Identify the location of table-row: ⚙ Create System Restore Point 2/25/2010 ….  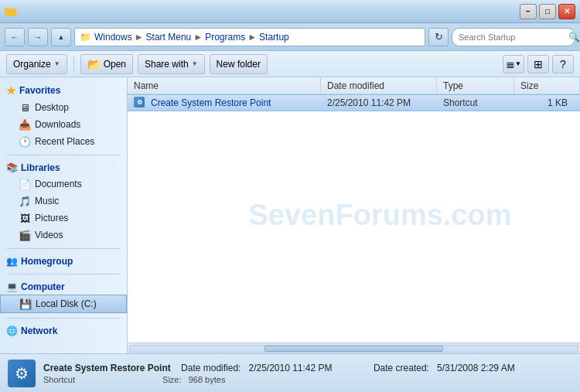
(354, 103).